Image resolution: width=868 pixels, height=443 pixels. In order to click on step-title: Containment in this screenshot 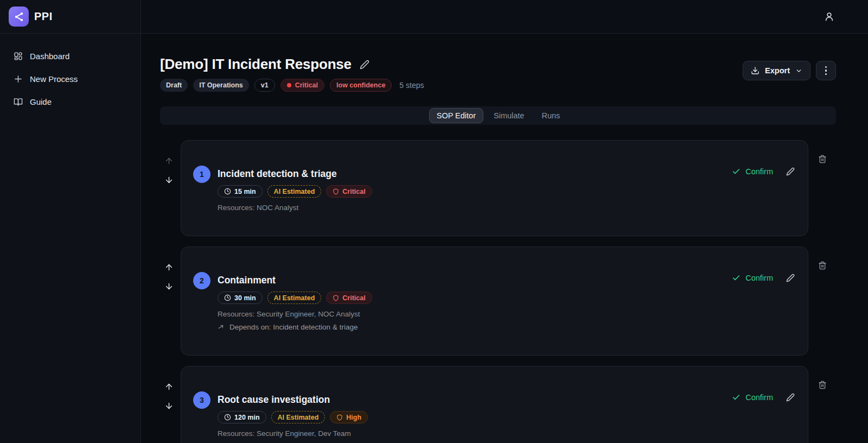, I will do `click(506, 280)`.